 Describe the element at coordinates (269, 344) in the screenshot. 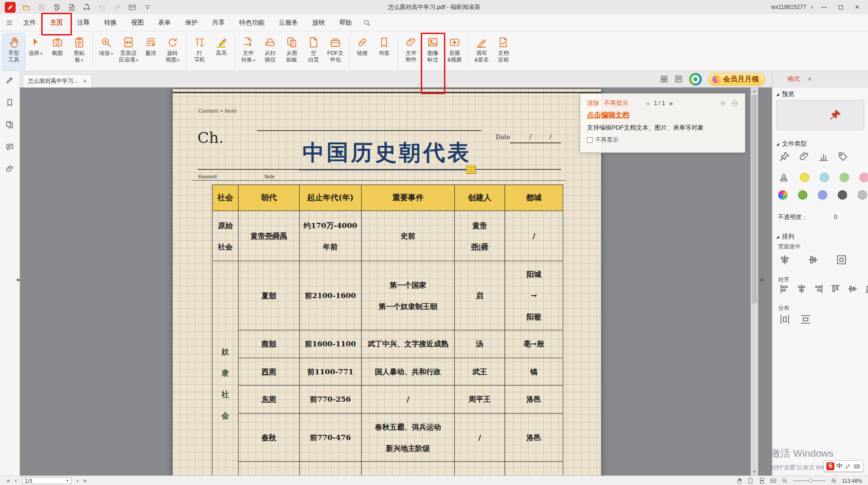

I see `cell-dynasty: 商朝` at that location.